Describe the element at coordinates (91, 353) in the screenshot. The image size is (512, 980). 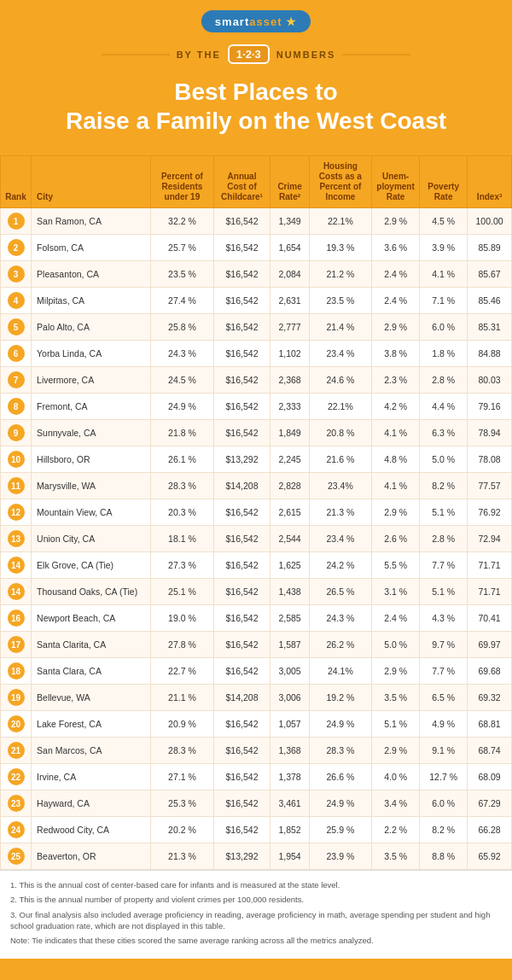
I see `city-cell: Yorba Linda, CA` at that location.